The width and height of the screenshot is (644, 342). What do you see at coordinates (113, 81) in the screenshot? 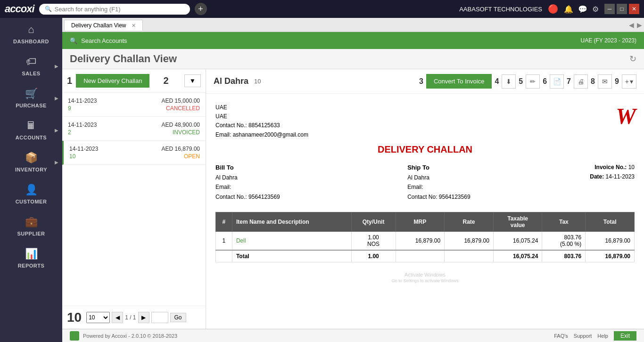
I see `new-delivery-challan-button: New Delivery Challan` at bounding box center [113, 81].